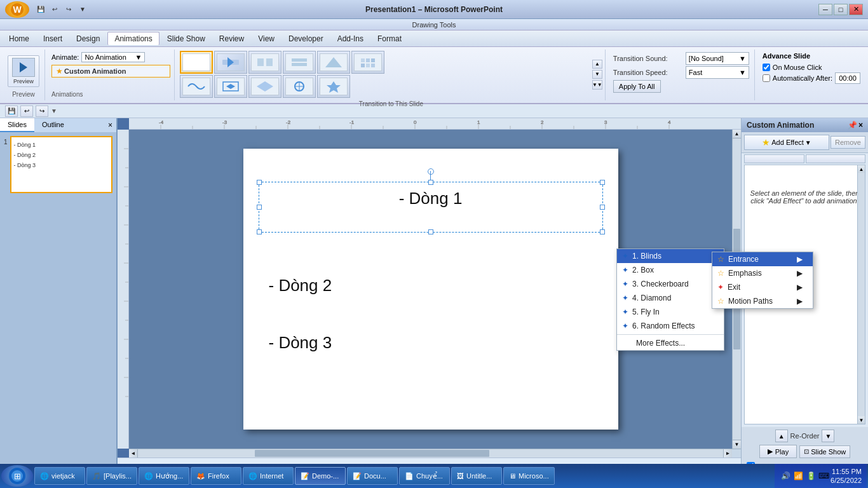 The width and height of the screenshot is (868, 488). Describe the element at coordinates (216, 476) in the screenshot. I see `taskbar-firefox: 🦊 Firefox` at that location.